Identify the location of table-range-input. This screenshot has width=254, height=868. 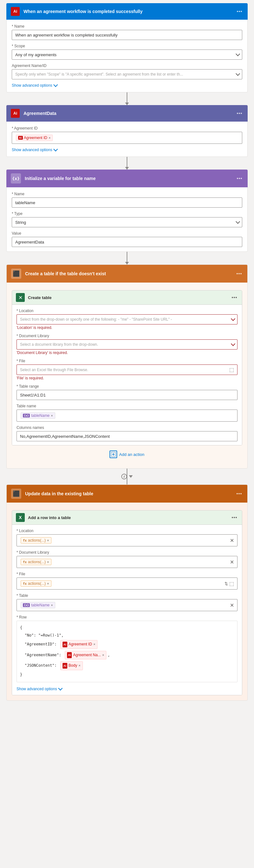
(127, 395).